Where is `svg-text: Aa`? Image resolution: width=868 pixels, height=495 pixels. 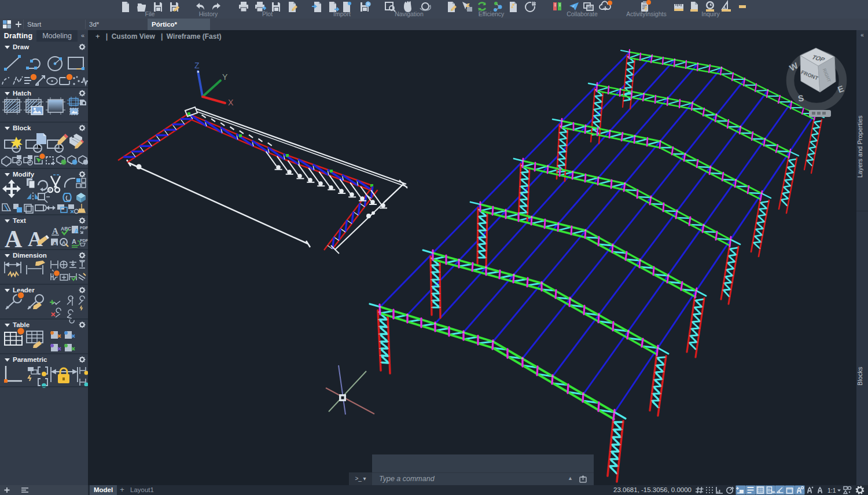 svg-text: Aa is located at coordinates (590, 6).